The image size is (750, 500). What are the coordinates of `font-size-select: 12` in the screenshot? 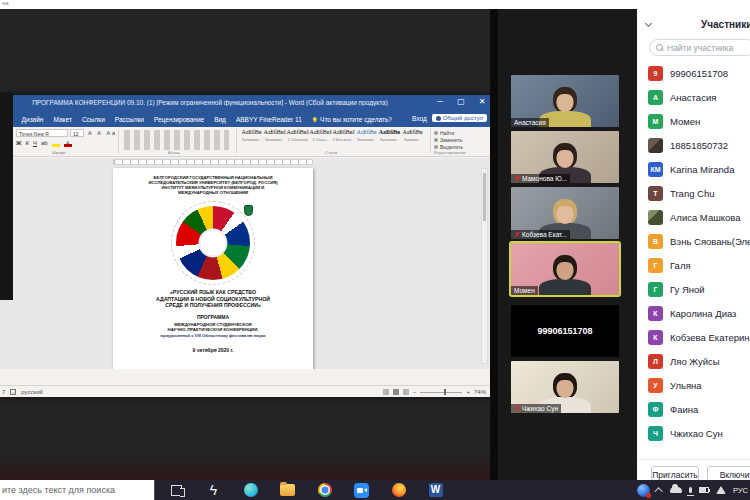 It's located at (77, 133).